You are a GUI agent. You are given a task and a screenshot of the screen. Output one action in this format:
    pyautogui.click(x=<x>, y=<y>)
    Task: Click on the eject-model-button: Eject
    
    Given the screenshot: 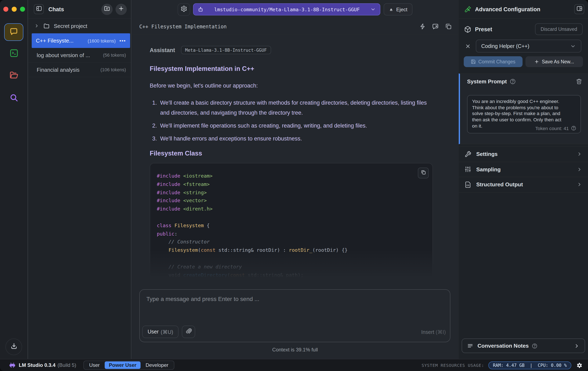 What is the action you would take?
    pyautogui.click(x=398, y=9)
    